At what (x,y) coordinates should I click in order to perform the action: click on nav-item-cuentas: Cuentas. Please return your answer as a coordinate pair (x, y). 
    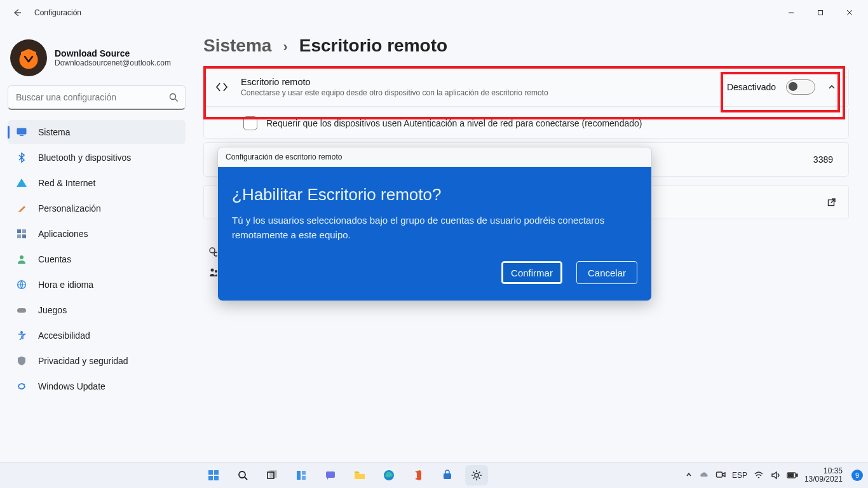
    Looking at the image, I should click on (97, 259).